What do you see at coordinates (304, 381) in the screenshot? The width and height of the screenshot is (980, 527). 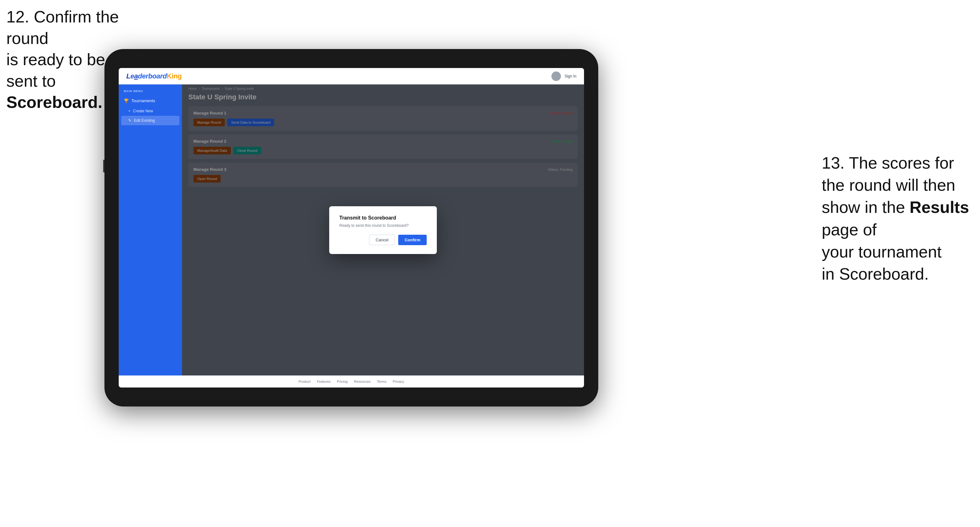 I see `footer-link-product: Product` at bounding box center [304, 381].